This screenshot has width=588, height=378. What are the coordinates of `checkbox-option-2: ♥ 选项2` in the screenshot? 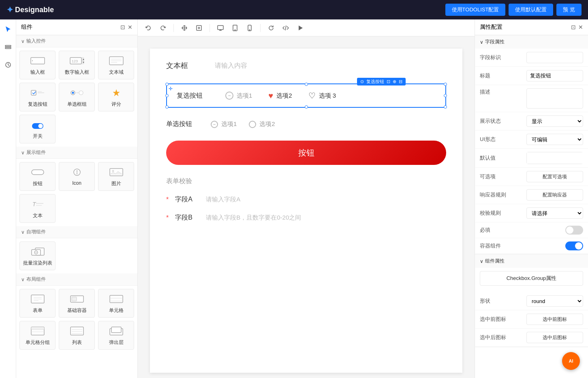 It's located at (280, 96).